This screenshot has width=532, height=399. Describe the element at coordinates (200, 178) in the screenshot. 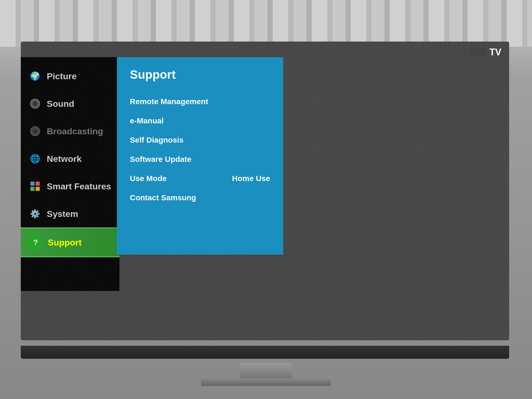

I see `support-item-use-mode: Use Mode Home Use` at that location.